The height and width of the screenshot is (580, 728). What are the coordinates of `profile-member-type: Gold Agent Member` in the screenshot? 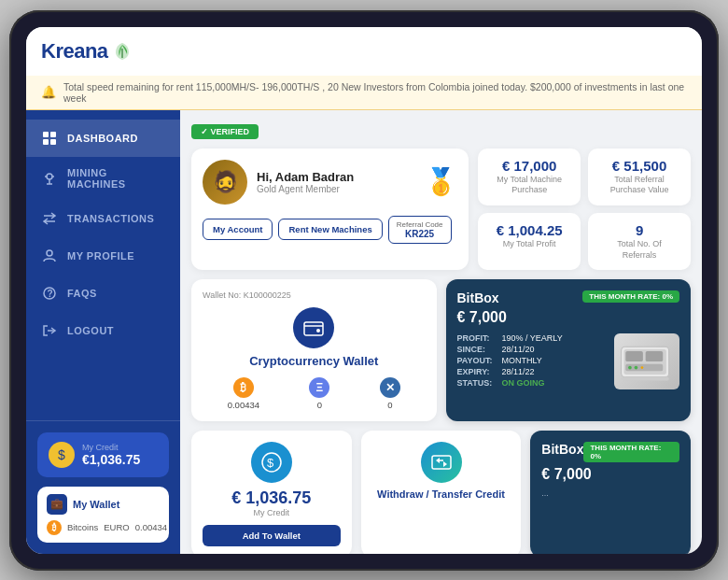 It's located at (305, 189).